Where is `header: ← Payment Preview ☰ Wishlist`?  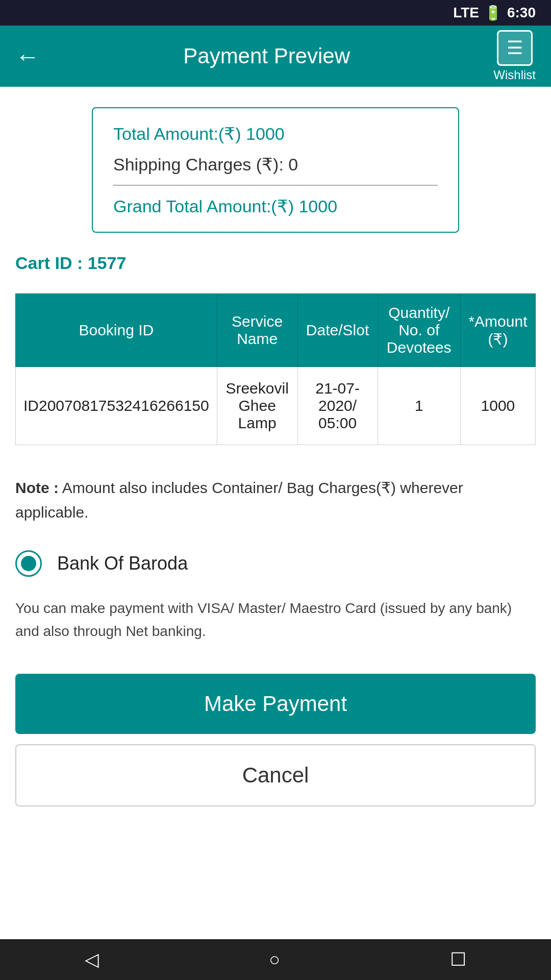
header: ← Payment Preview ☰ Wishlist is located at coordinates (276, 56).